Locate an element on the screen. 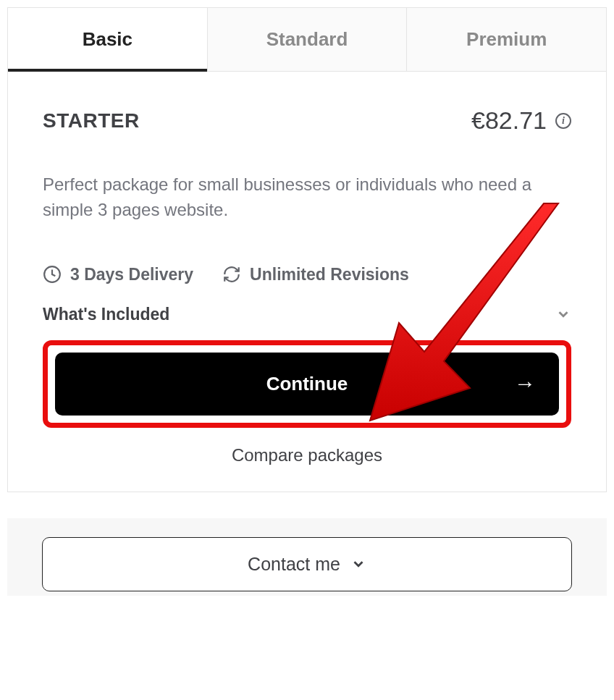 Image resolution: width=614 pixels, height=700 pixels. tab-basic: Basic is located at coordinates (108, 39).